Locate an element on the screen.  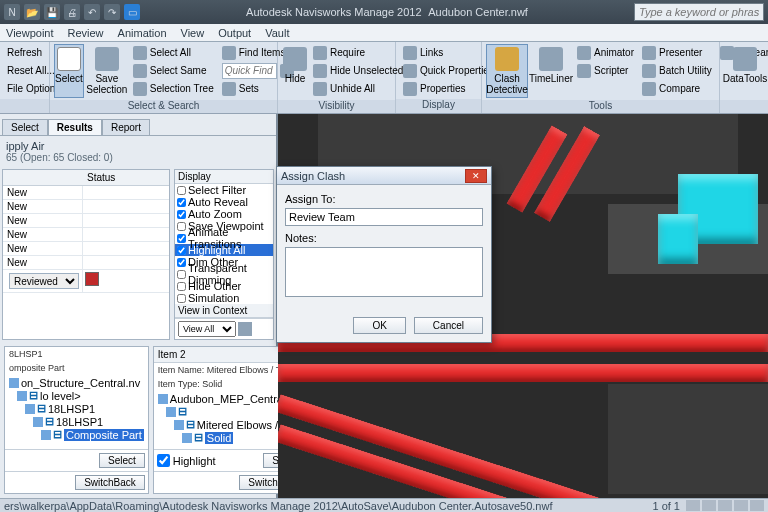
hide-button: Hide is located at coordinates (295, 71).